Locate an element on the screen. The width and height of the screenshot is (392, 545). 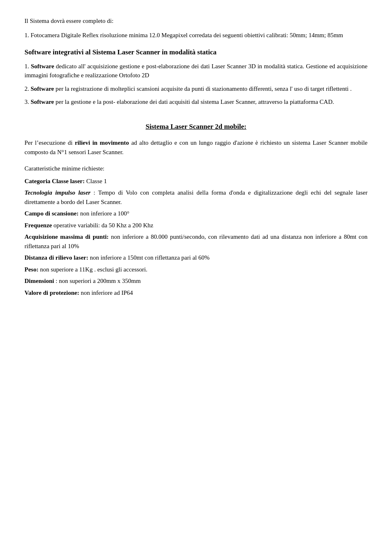
char-frequenze-value: operative variabili: da 50 Khz a 200 Khz is located at coordinates (104, 225).